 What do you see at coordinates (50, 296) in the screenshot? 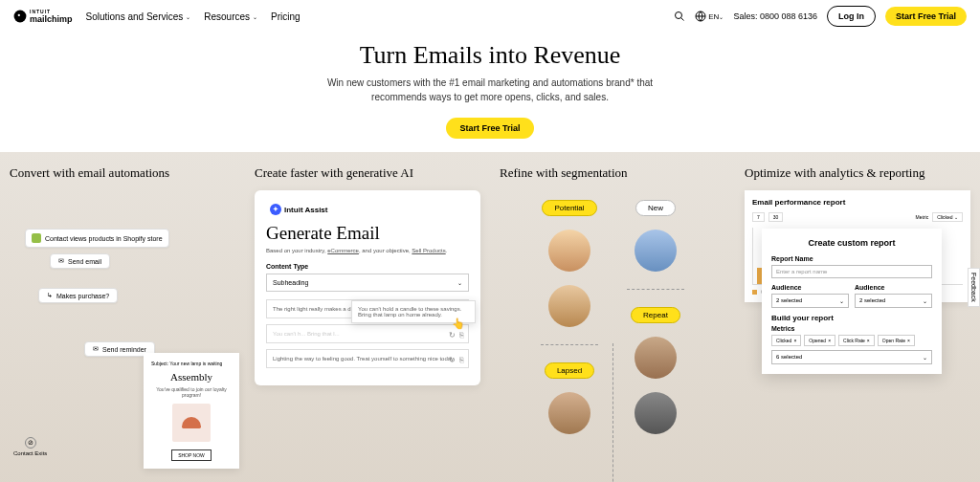
I see `branch-icon: ↳` at bounding box center [50, 296].